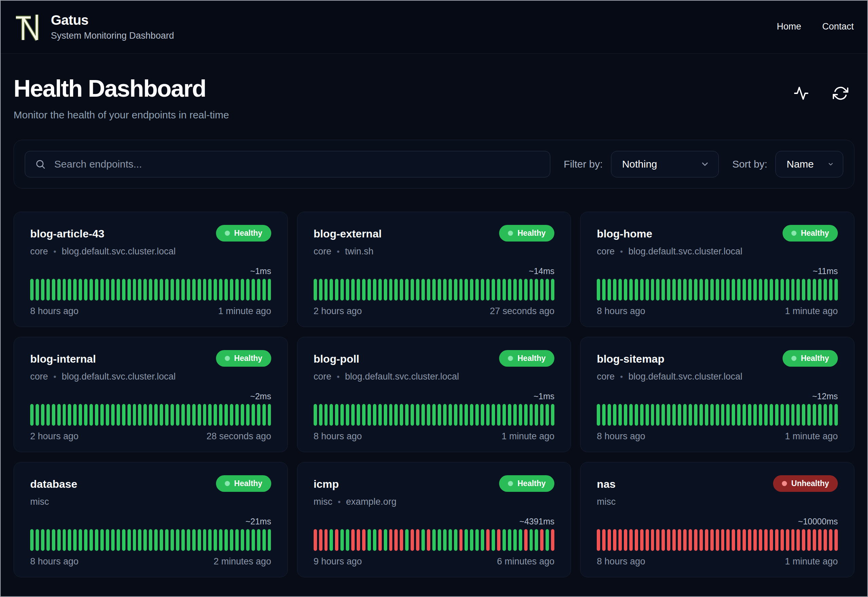 This screenshot has width=868, height=597. I want to click on endpoint-card: nas Unhealthy misc ~10000ms 8 hours ago …, so click(717, 520).